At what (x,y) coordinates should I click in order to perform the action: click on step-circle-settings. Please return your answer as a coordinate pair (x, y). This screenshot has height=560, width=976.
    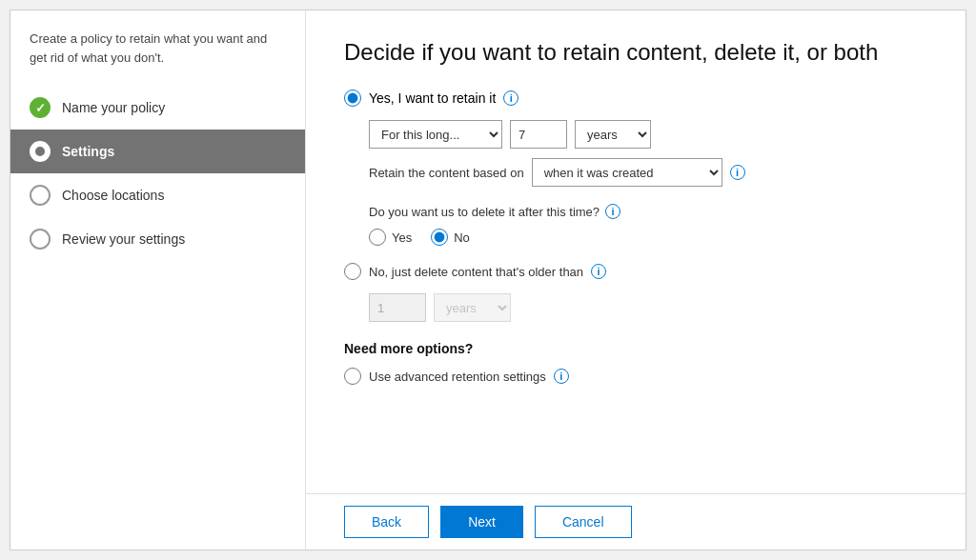
    Looking at the image, I should click on (40, 151).